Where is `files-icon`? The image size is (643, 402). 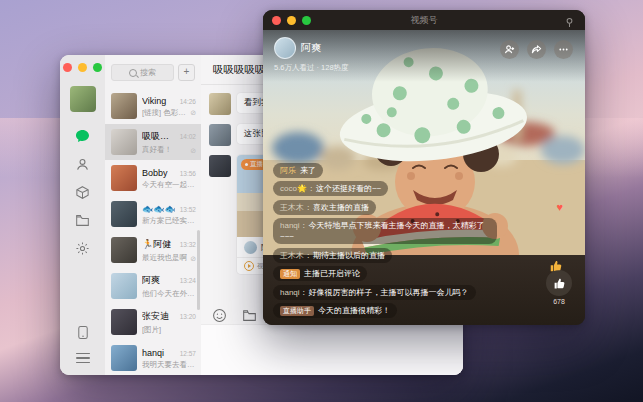 files-icon is located at coordinates (82, 220).